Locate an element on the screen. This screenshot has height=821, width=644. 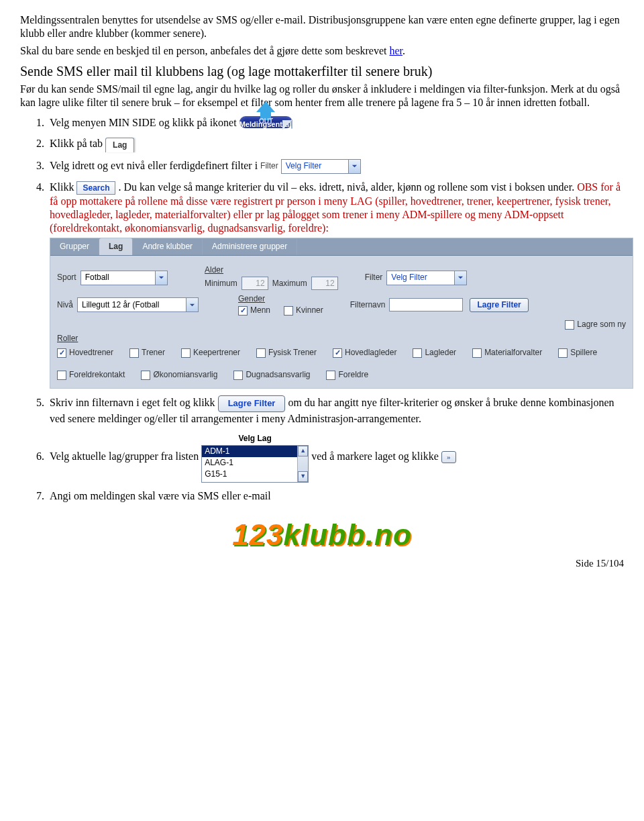
velg-lag-title: Velg Lag is located at coordinates (255, 439).